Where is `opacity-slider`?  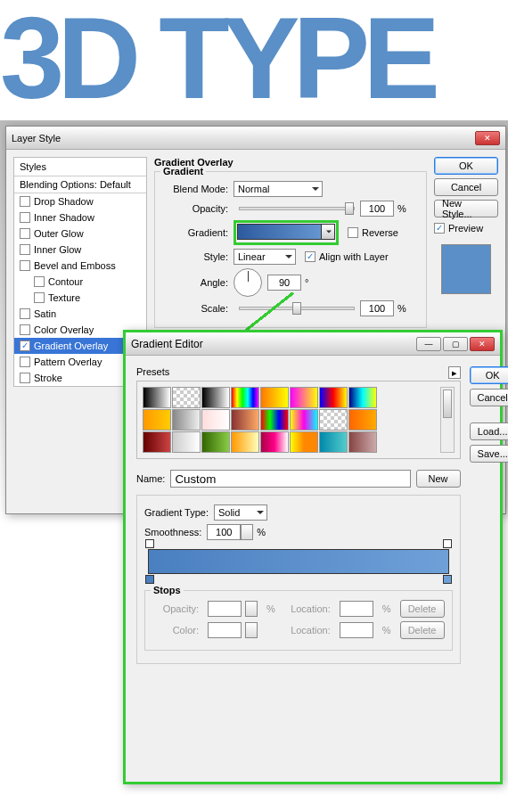
opacity-slider is located at coordinates (297, 209).